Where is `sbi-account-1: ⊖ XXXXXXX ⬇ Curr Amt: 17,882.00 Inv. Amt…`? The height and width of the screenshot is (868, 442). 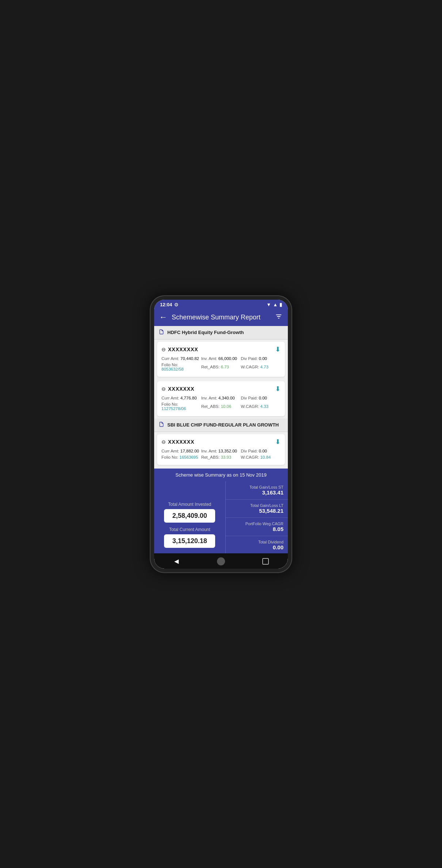
sbi-account-1: ⊖ XXXXXXX ⬇ Curr Amt: 17,882.00 Inv. Amt… is located at coordinates (221, 450).